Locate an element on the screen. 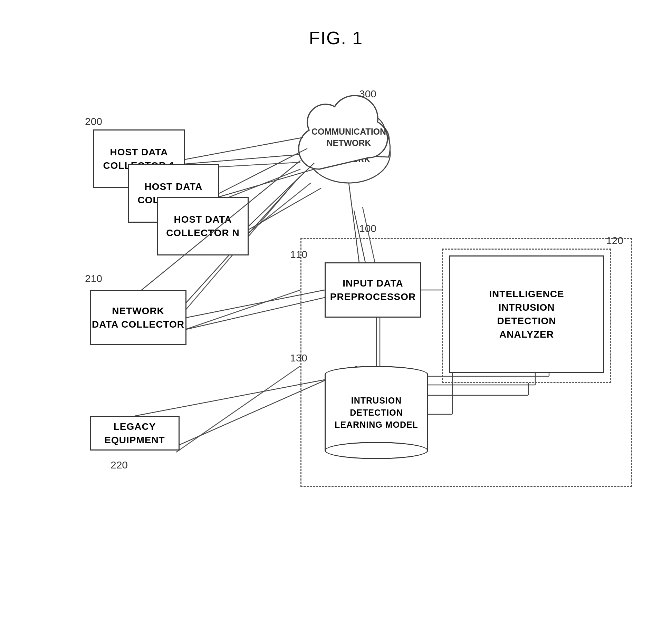 The width and height of the screenshot is (672, 639). svg-text: COMMUNICATION is located at coordinates (349, 132).